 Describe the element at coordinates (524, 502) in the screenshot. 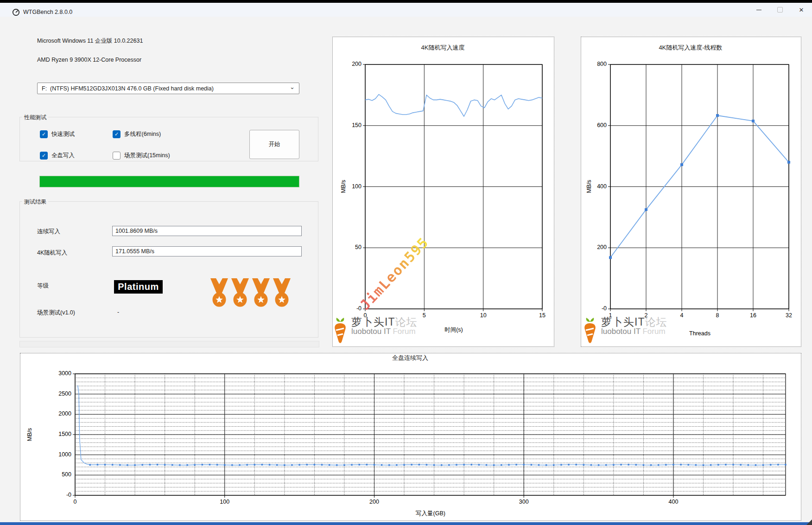

I see `fulldisk-chart-x-tick: 300` at that location.